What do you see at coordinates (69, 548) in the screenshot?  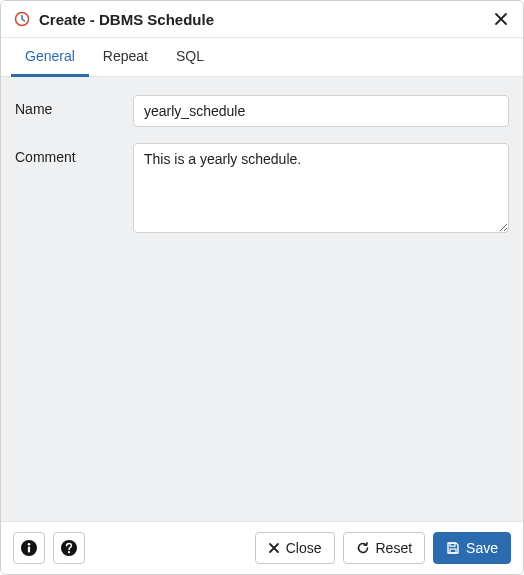 I see `help-button` at bounding box center [69, 548].